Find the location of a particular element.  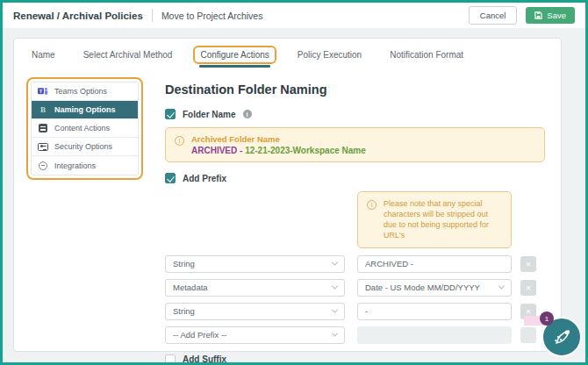

prefix-row-2: Metadata Date - US Mode MM/DD/YYYY × is located at coordinates (363, 288).